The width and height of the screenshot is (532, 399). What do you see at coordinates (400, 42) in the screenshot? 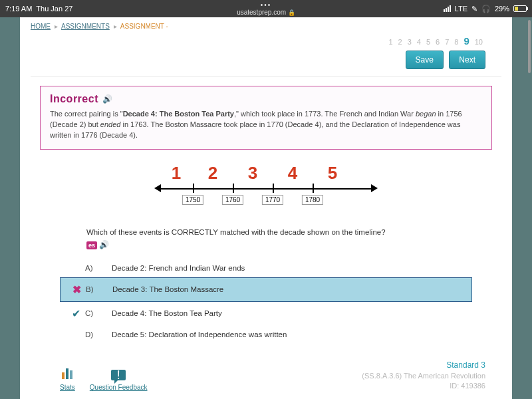
I see `pager-item: 2` at bounding box center [400, 42].